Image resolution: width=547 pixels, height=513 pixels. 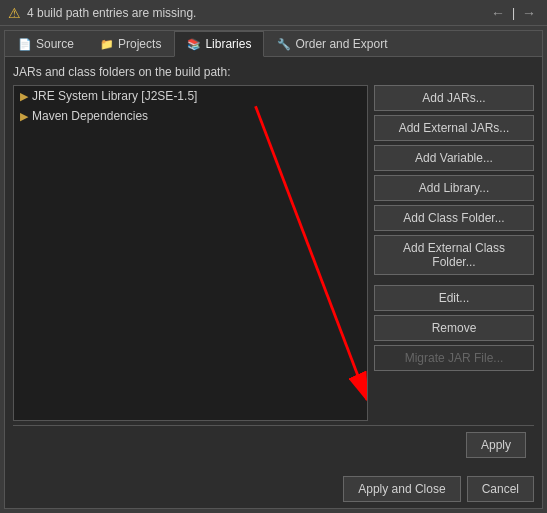 I want to click on edit-button: Edit..., so click(x=454, y=298).